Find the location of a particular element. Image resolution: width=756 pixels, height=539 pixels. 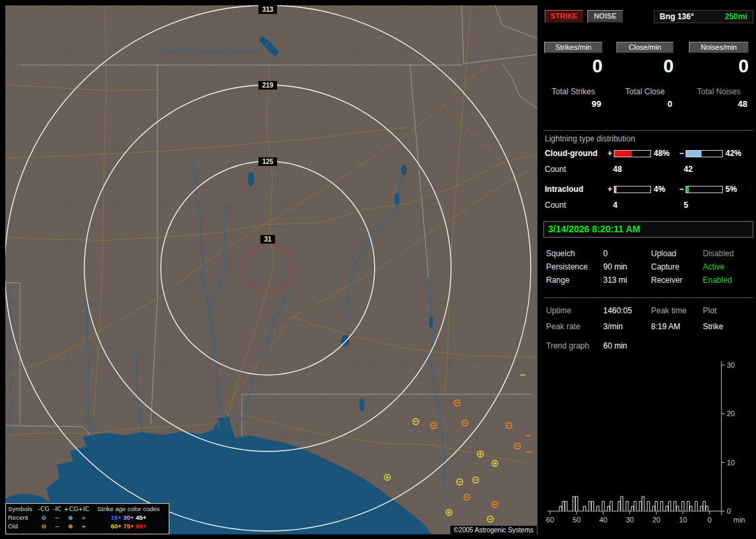

neg-ic-icon: − is located at coordinates (57, 518).